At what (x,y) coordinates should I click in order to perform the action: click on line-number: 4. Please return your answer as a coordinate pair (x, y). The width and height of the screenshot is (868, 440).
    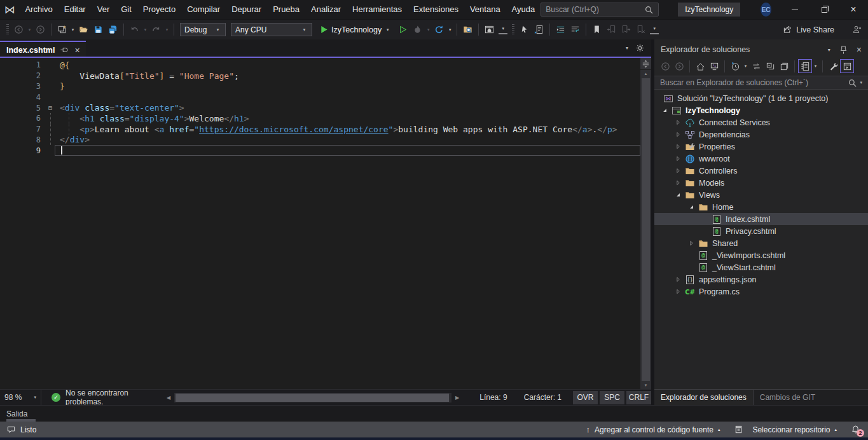
    Looking at the image, I should click on (20, 97).